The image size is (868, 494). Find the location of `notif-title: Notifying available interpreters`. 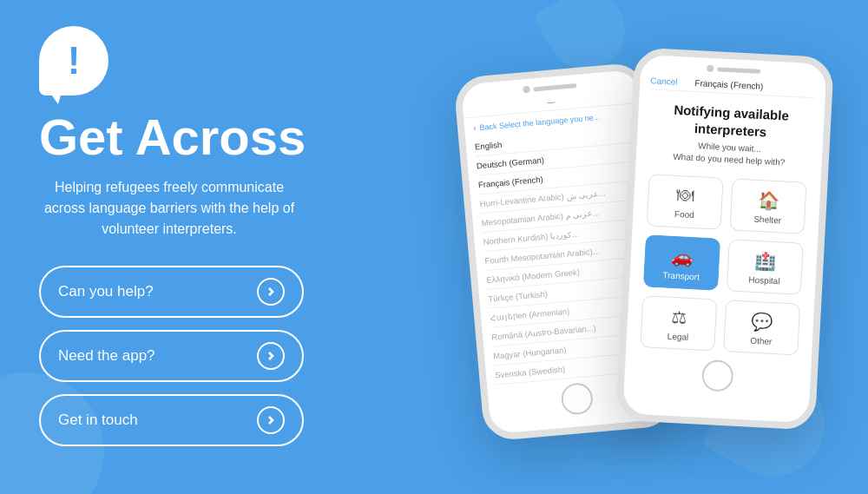

notif-title: Notifying available interpreters is located at coordinates (731, 118).